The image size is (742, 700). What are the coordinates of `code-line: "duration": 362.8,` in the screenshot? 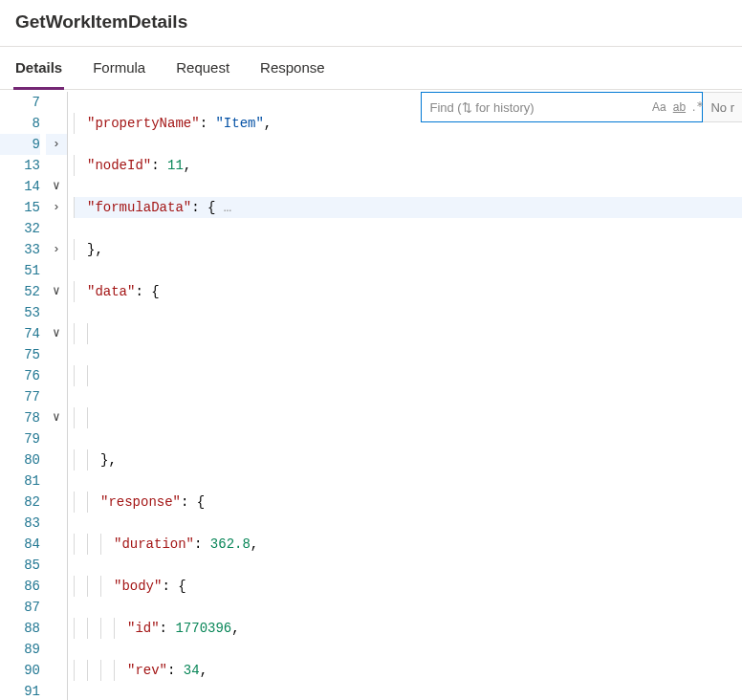 It's located at (407, 544).